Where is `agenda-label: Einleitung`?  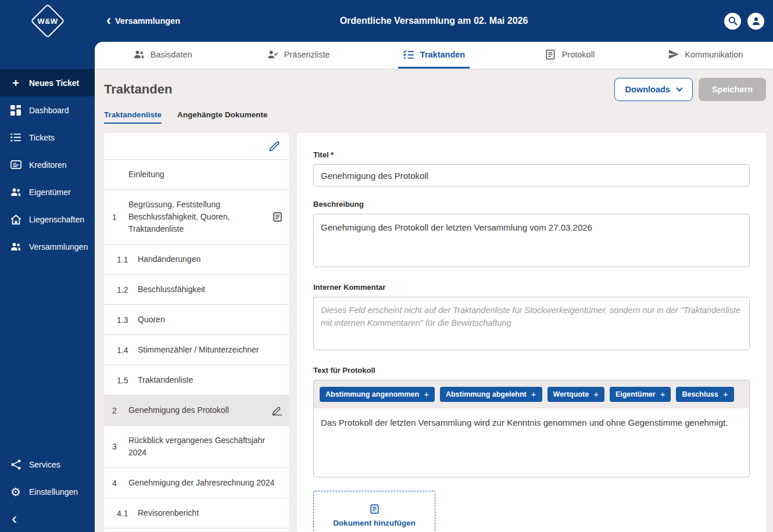 agenda-label: Einleitung is located at coordinates (206, 174).